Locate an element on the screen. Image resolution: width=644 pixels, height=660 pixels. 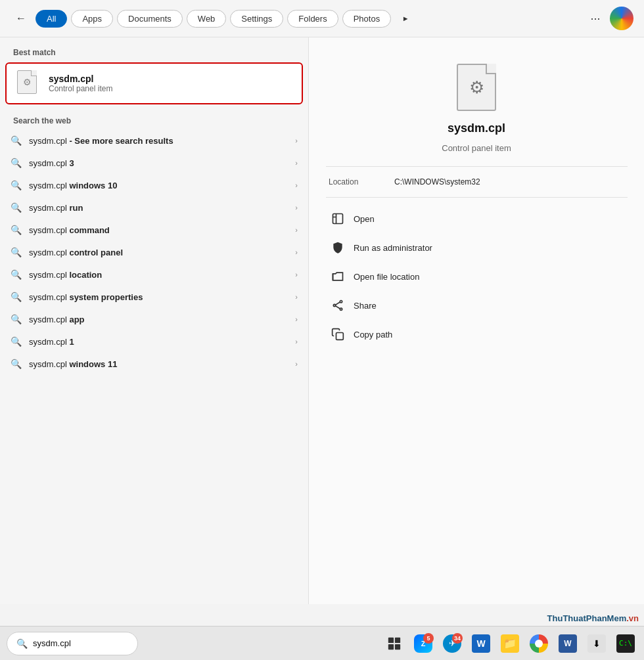
more-filters-button: ► is located at coordinates (405, 18).